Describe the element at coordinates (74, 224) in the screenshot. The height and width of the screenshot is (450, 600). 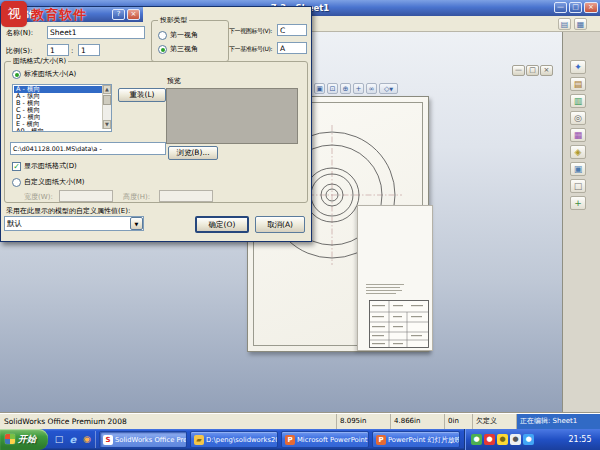
I see `custom-properties-combobox: 默认` at that location.